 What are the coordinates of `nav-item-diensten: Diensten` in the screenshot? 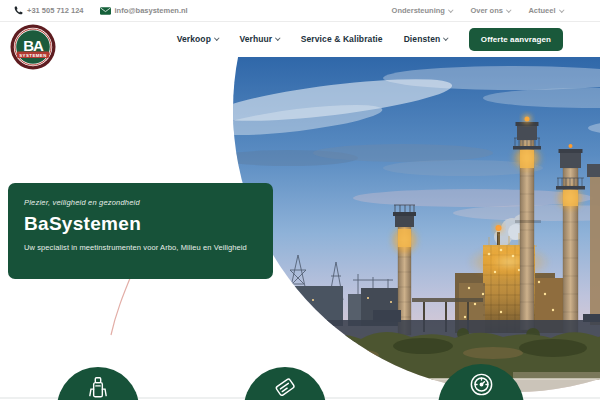 It's located at (426, 39).